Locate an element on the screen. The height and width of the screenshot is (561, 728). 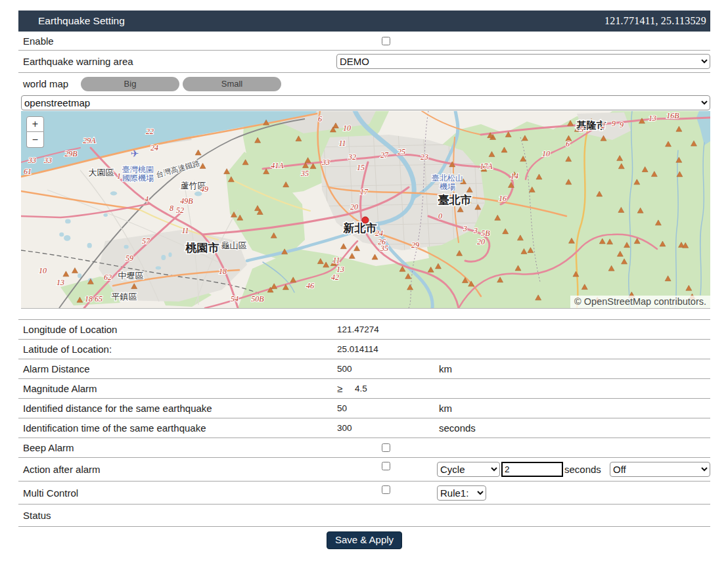
map-road-number: 62 is located at coordinates (108, 277).